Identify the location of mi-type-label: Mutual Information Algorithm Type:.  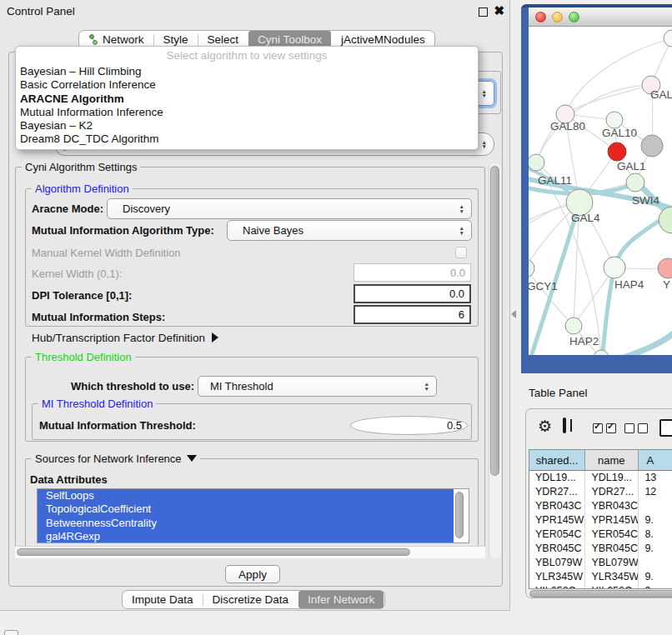
(123, 230).